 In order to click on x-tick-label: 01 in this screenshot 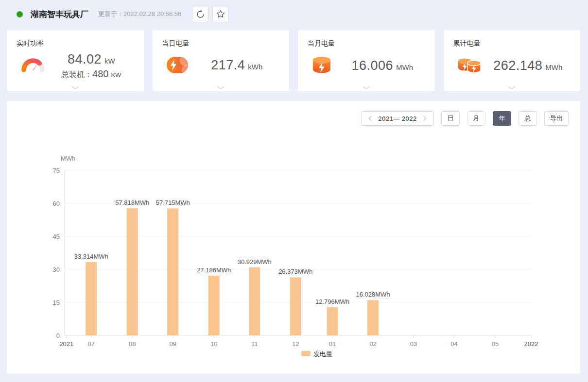, I will do `click(332, 344)`.